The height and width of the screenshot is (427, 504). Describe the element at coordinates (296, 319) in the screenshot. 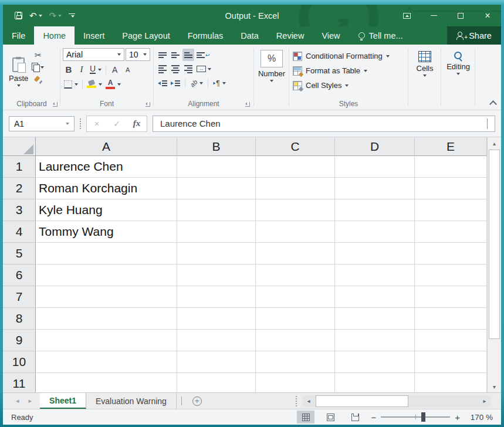

I see `cell-C8` at that location.